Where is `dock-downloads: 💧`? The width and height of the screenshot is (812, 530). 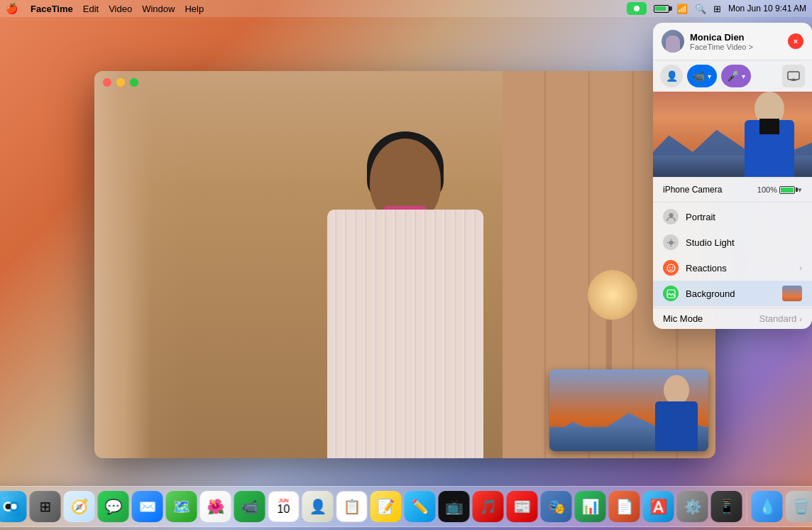 dock-downloads: 💧 is located at coordinates (767, 507).